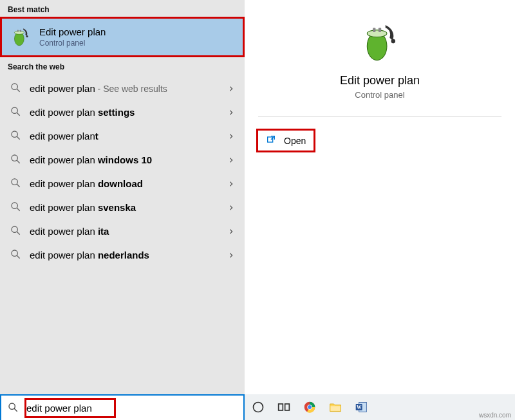 The height and width of the screenshot is (420, 515). Describe the element at coordinates (129, 184) in the screenshot. I see `web-result-text: edit power plan download` at that location.